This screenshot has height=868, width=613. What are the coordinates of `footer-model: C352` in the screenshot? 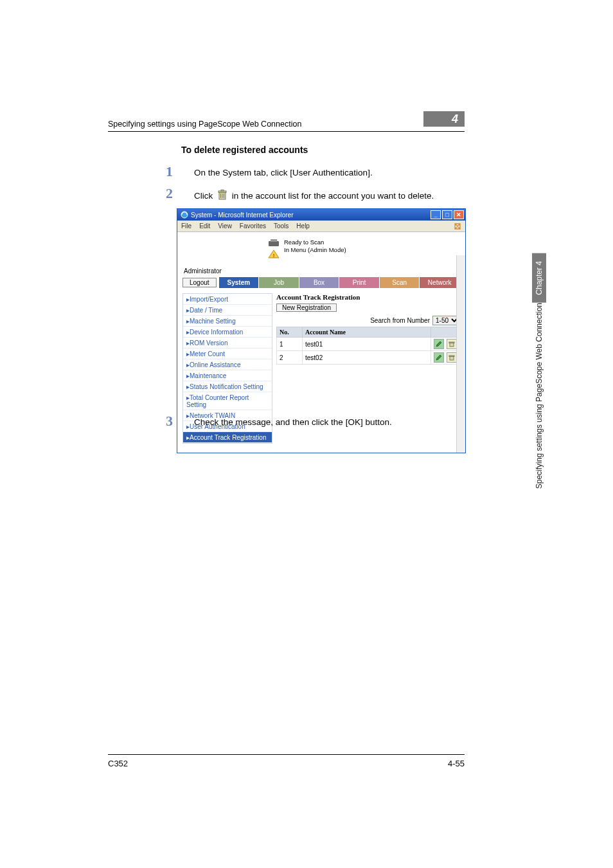 It's located at (118, 764).